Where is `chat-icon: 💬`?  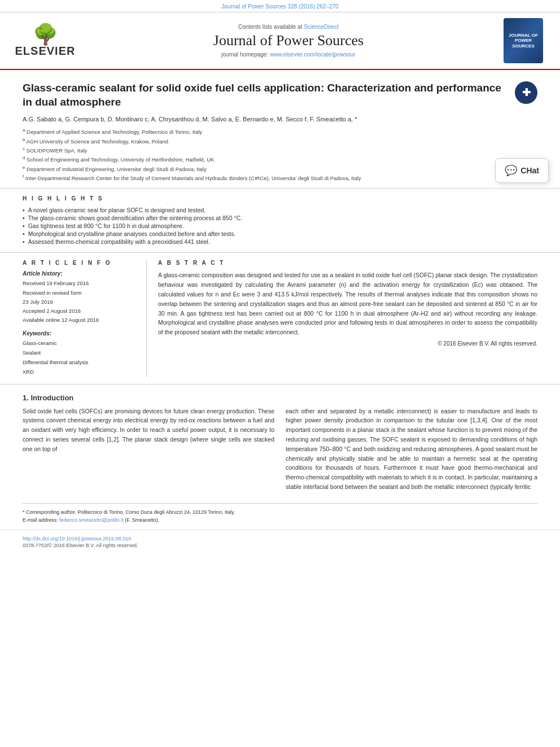 chat-icon: 💬 is located at coordinates (511, 171).